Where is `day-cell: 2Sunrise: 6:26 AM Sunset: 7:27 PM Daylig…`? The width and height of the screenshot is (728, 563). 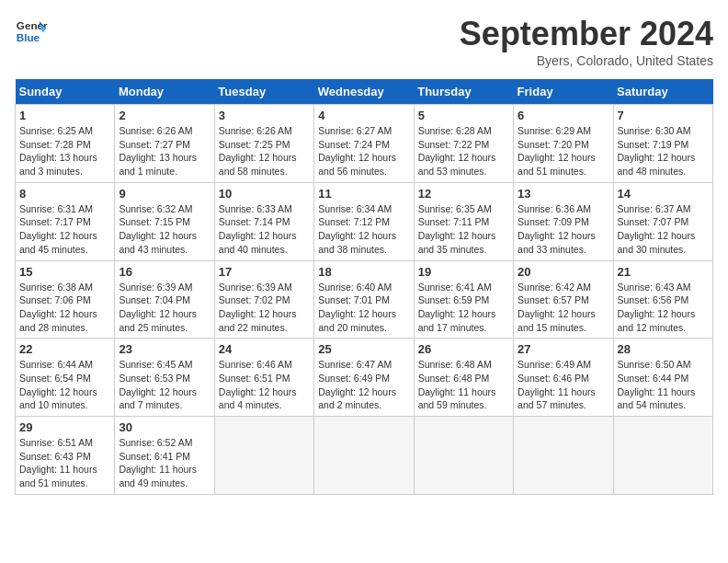
day-cell: 2Sunrise: 6:26 AM Sunset: 7:27 PM Daylig… is located at coordinates (165, 144).